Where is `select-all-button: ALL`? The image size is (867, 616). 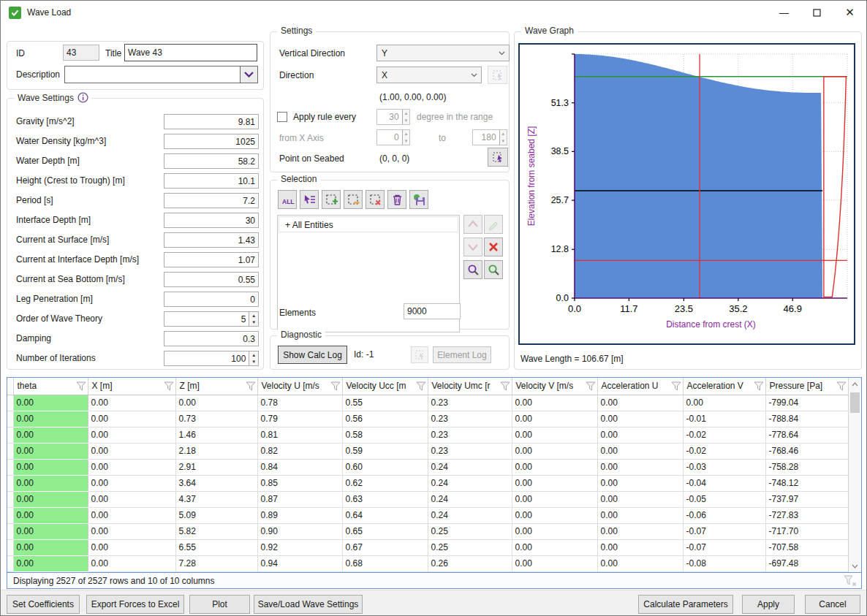 select-all-button: ALL is located at coordinates (287, 199).